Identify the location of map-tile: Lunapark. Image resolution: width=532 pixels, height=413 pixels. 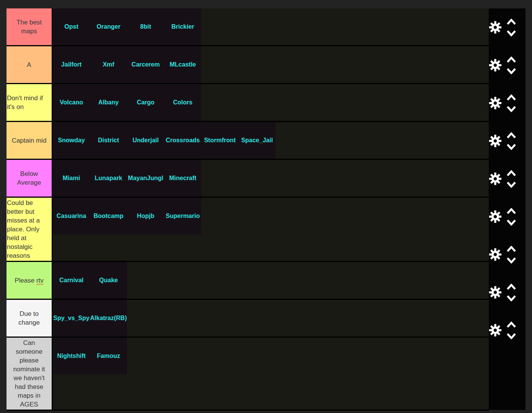
(109, 178).